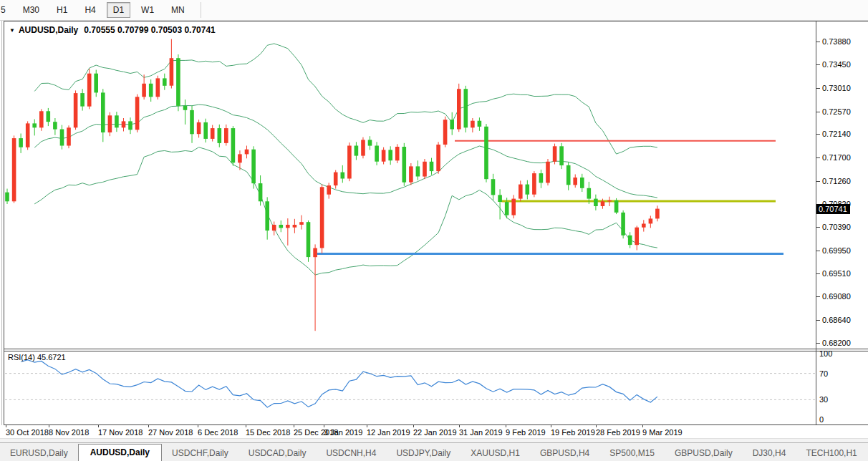 This screenshot has width=868, height=461. I want to click on timeframe-toolbar: 5M30H1H4D1W1MN, so click(434, 10).